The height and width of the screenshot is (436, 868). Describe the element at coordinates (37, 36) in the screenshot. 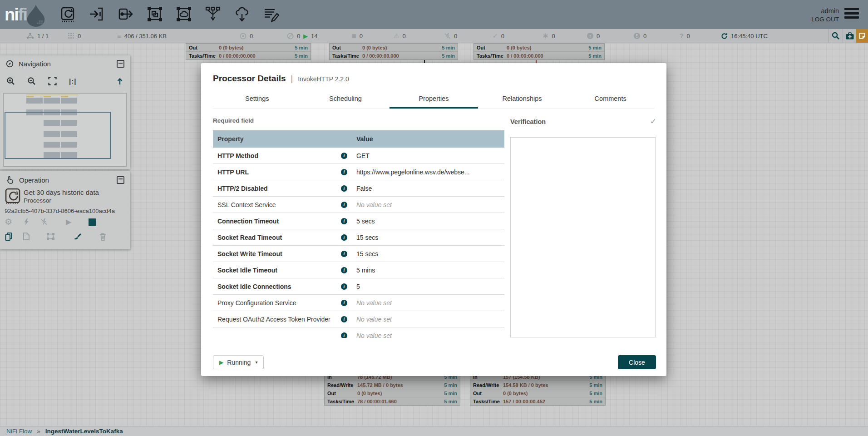

I see `cluster-status: 1 / 1` at that location.